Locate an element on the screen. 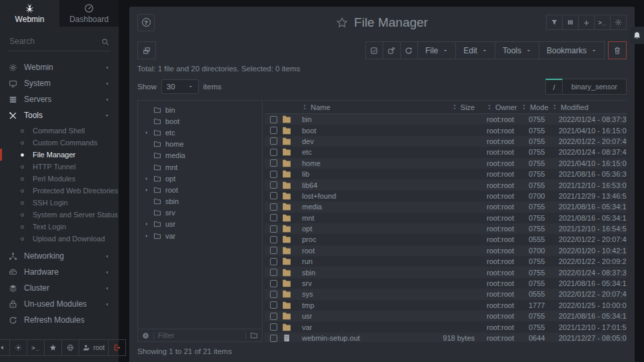 This screenshot has width=644, height=362. column-header-name: Name is located at coordinates (320, 107).